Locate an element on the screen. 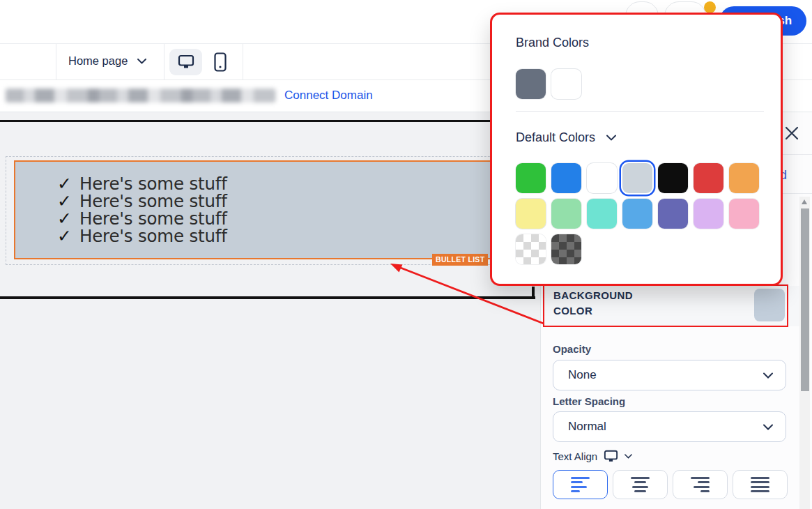 This screenshot has height=509, width=812. align-left-icon is located at coordinates (580, 485).